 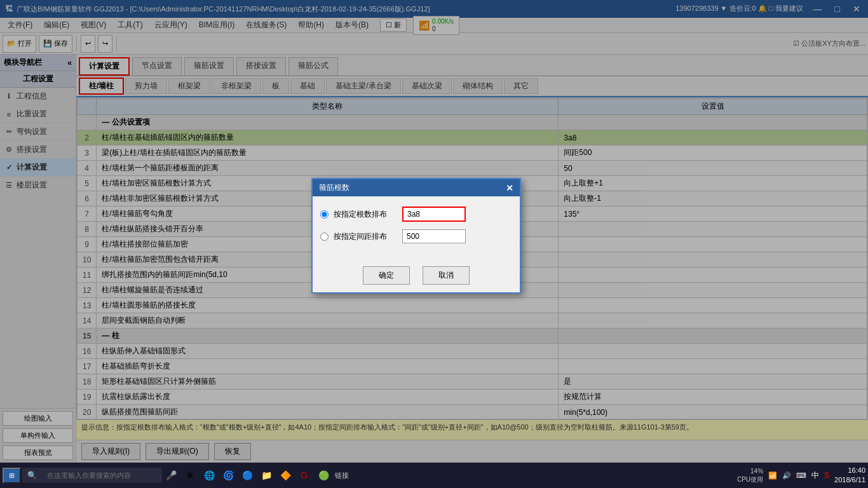 What do you see at coordinates (850, 480) in the screenshot?
I see `date-display: 2018/6/11` at bounding box center [850, 480].